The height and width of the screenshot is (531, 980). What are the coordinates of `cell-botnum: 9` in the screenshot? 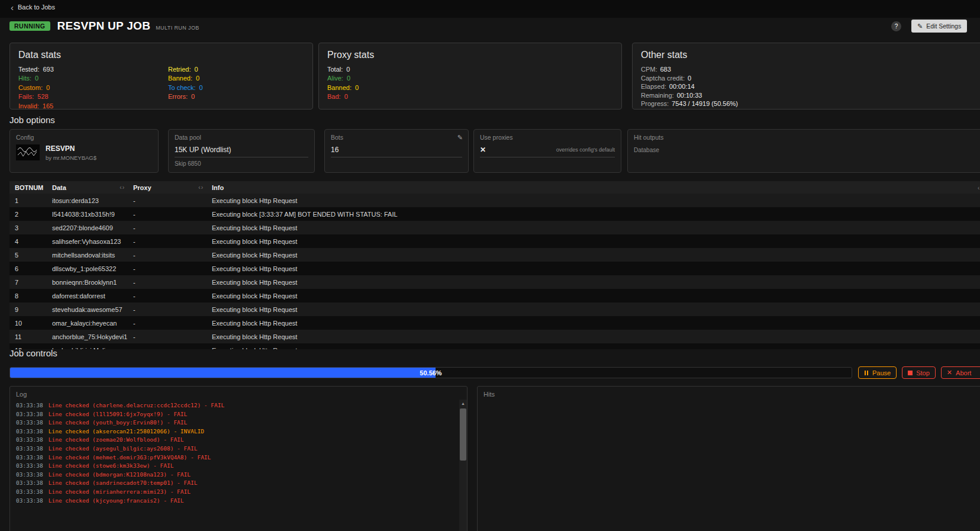 It's located at (33, 310).